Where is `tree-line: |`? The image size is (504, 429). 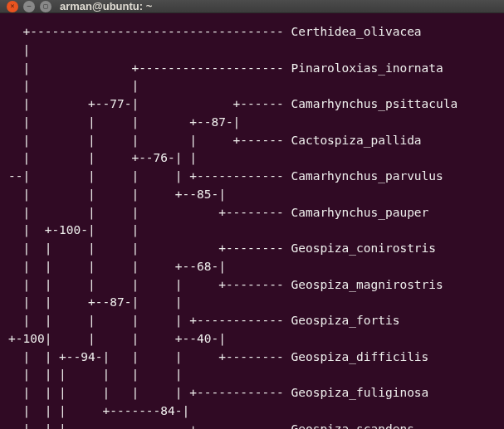
tree-line: | is located at coordinates (19, 50).